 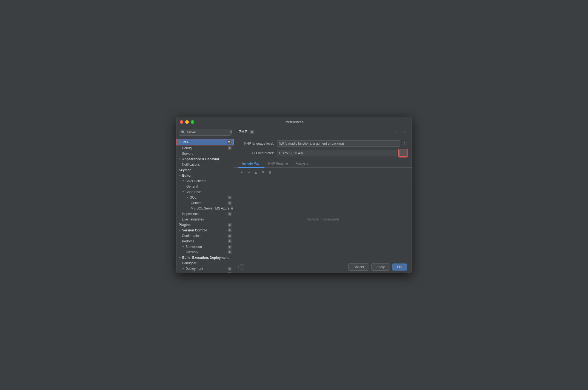 I want to click on caret-color-scheme: ▼, so click(x=183, y=181).